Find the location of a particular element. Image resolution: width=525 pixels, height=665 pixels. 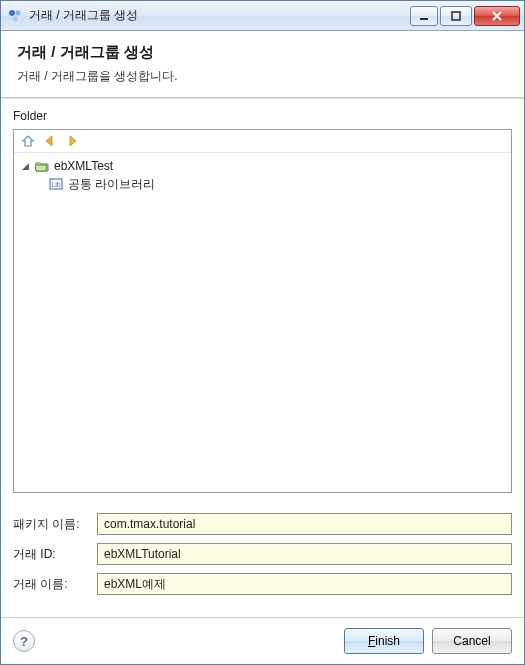

transaction-name-field is located at coordinates (304, 584).